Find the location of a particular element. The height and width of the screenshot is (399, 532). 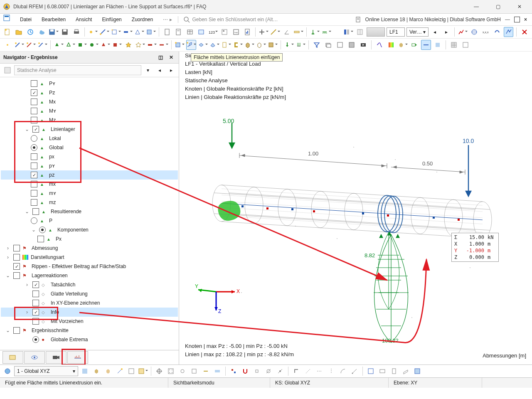

grid-icon is located at coordinates (360, 32).